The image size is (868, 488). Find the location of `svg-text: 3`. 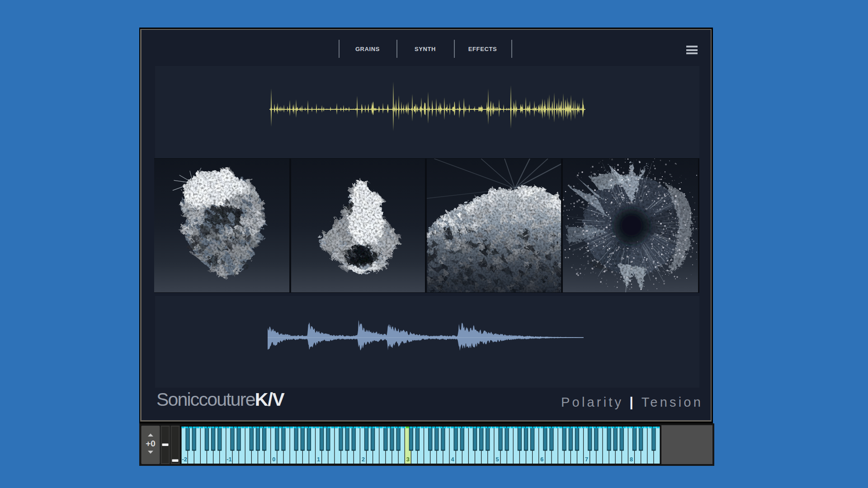

svg-text: 3 is located at coordinates (408, 460).